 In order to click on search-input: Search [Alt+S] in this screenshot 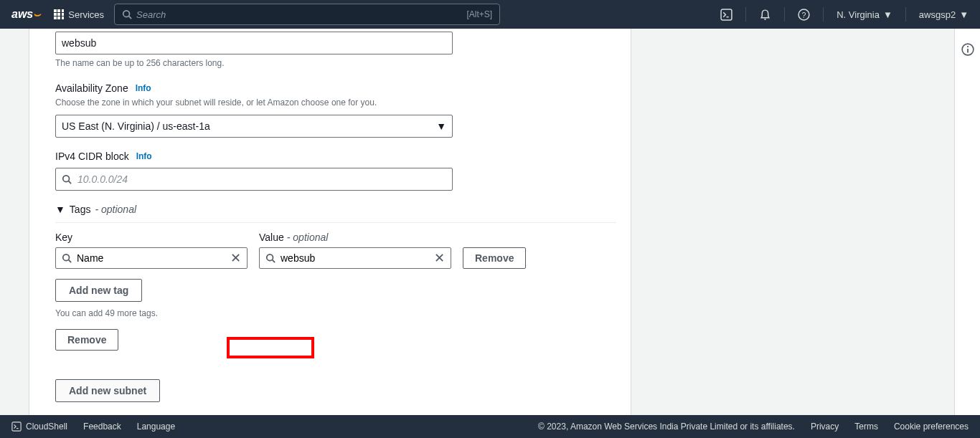, I will do `click(307, 14)`.